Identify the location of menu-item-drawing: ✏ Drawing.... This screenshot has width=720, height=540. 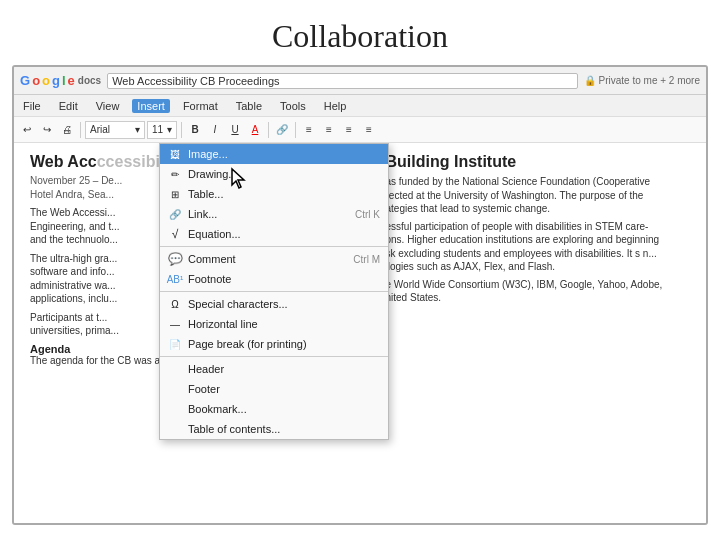
(274, 174).